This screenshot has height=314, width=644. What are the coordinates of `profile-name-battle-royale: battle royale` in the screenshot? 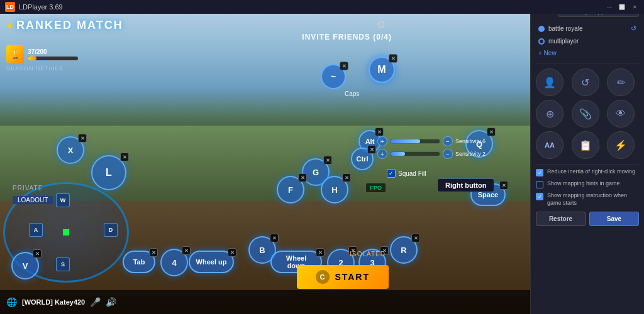 It's located at (565, 29).